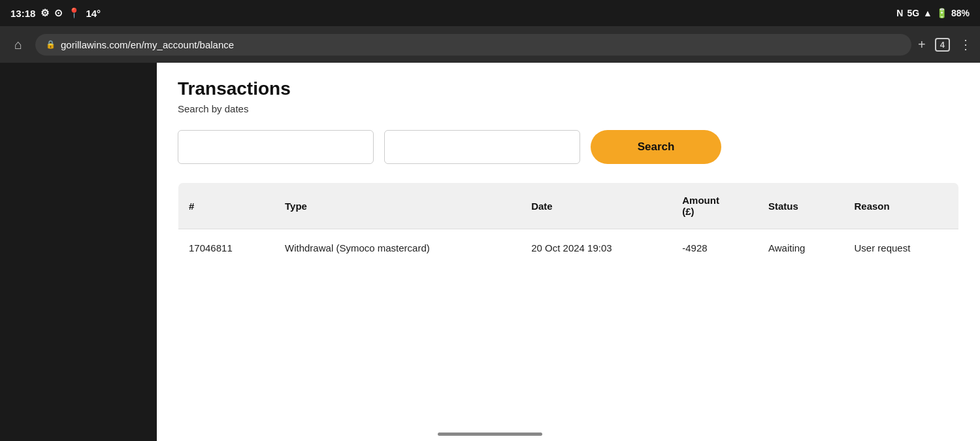 The width and height of the screenshot is (980, 441). Describe the element at coordinates (74, 13) in the screenshot. I see `location-icon: 📍` at that location.